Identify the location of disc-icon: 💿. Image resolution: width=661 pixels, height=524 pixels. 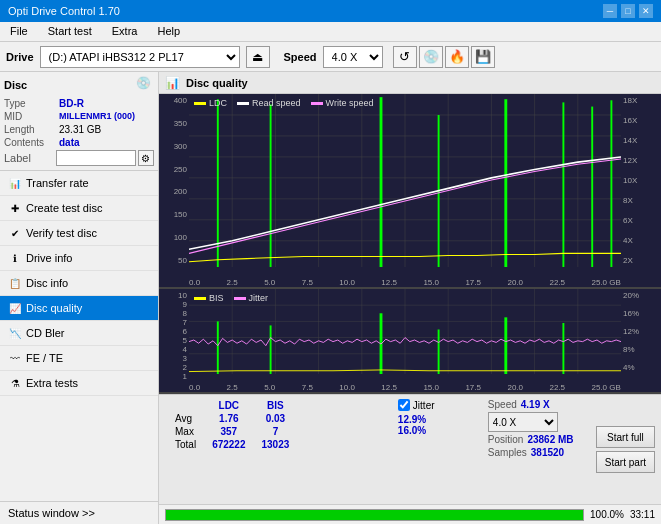
(145, 85).